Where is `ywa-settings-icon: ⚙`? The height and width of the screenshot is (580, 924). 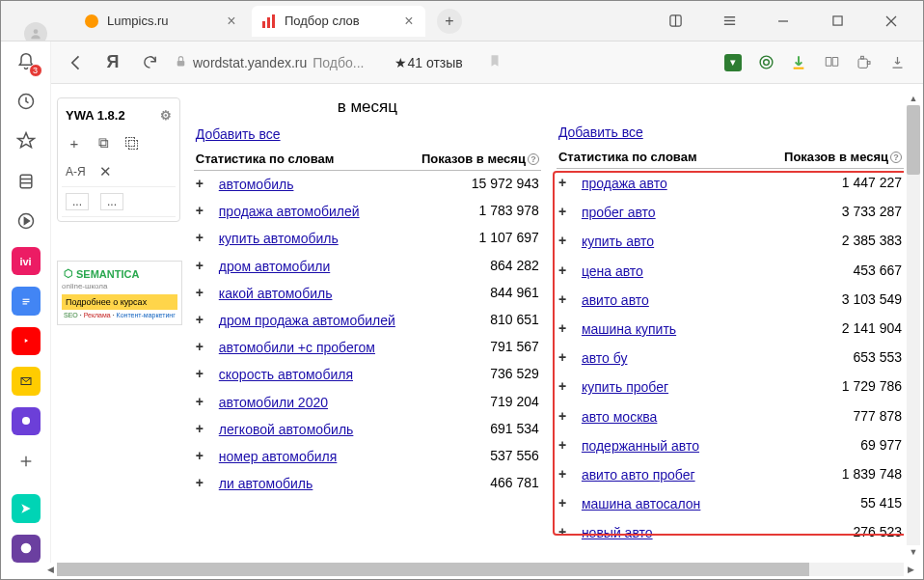 ywa-settings-icon: ⚙ is located at coordinates (166, 116).